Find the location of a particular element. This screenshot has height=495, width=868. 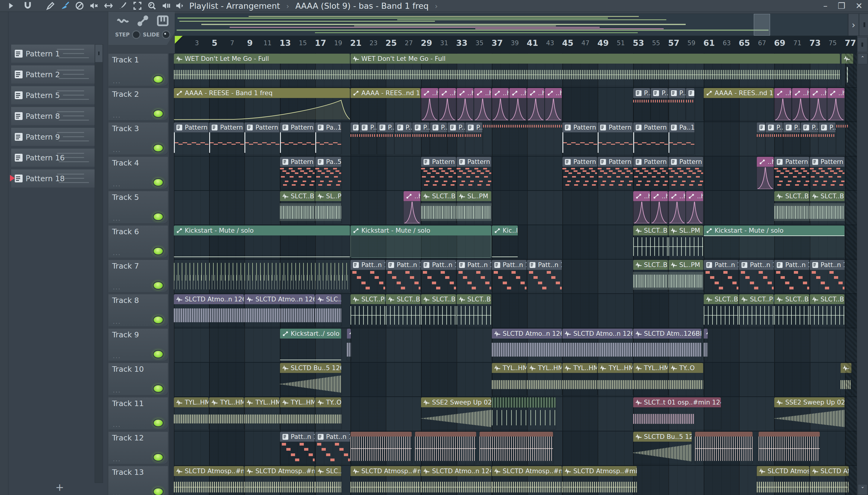

draw-pencil-tool-icon is located at coordinates (50, 6).